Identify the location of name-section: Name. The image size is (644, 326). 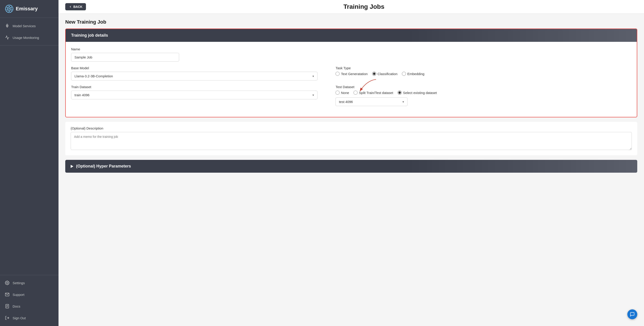
(351, 54).